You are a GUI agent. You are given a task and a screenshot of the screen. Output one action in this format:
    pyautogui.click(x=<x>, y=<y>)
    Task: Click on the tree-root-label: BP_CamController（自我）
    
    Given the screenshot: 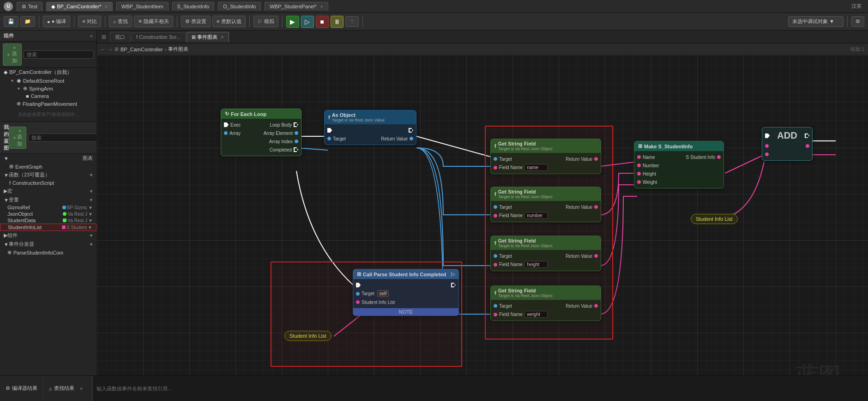 What is the action you would take?
    pyautogui.click(x=41, y=72)
    